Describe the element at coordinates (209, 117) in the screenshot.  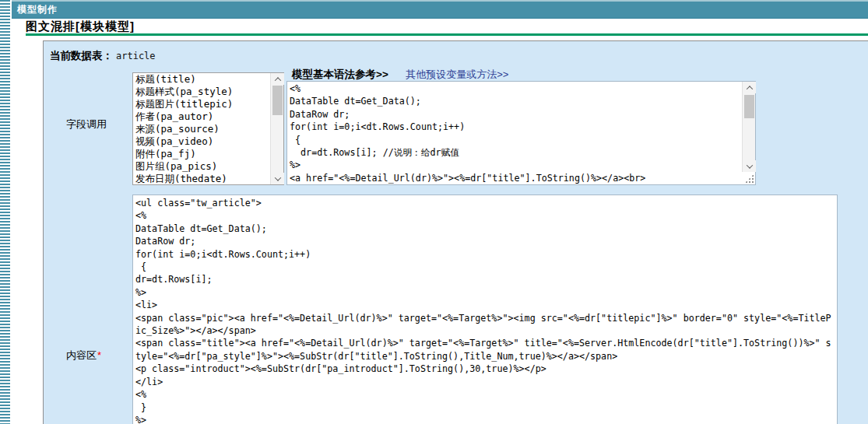
I see `field-option: 作者(pa_autor)` at that location.